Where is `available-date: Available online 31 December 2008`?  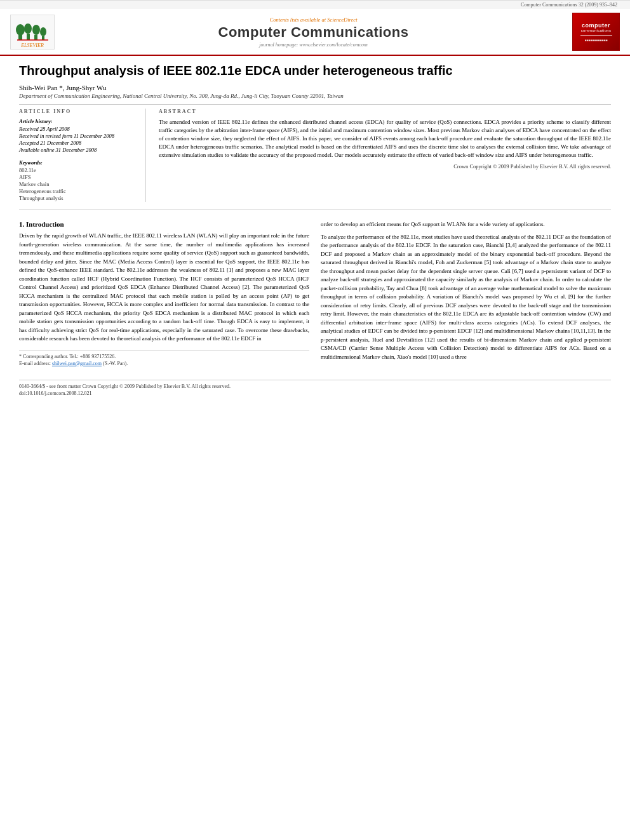 available-date: Available online 31 December 2008 is located at coordinates (79, 150).